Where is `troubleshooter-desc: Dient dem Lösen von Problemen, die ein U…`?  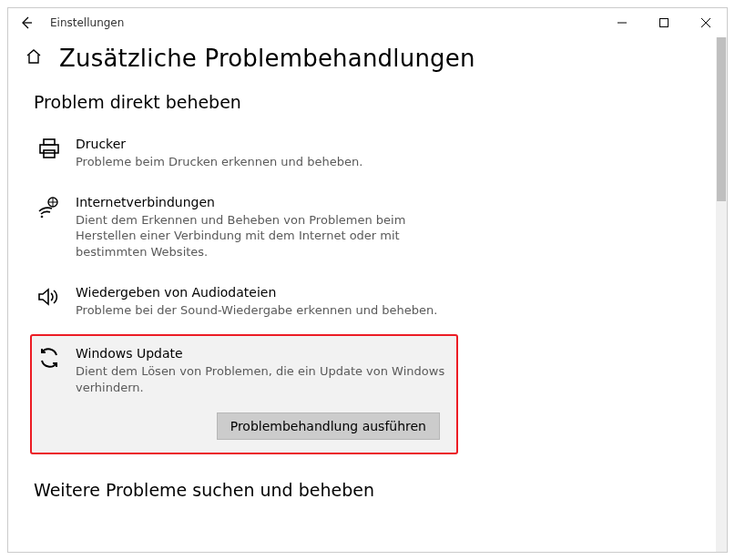
troubleshooter-desc: Dient dem Lösen von Problemen, die ein U… is located at coordinates (261, 379).